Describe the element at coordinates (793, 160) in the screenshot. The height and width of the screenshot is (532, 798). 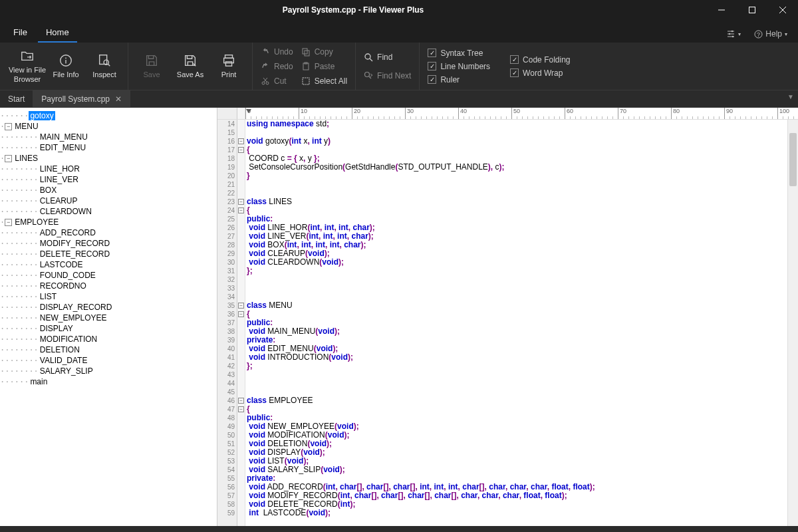
I see `scrollbar-thumb` at that location.